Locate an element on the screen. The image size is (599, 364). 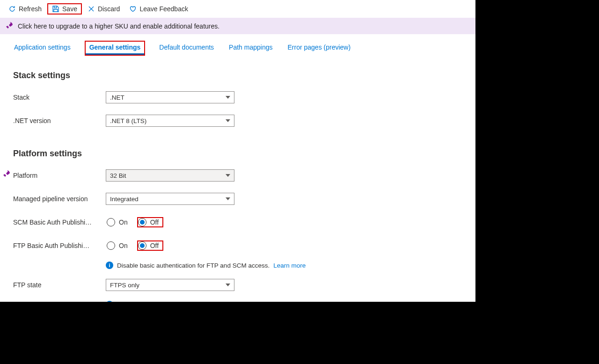
platform-label: Platform is located at coordinates (59, 175).